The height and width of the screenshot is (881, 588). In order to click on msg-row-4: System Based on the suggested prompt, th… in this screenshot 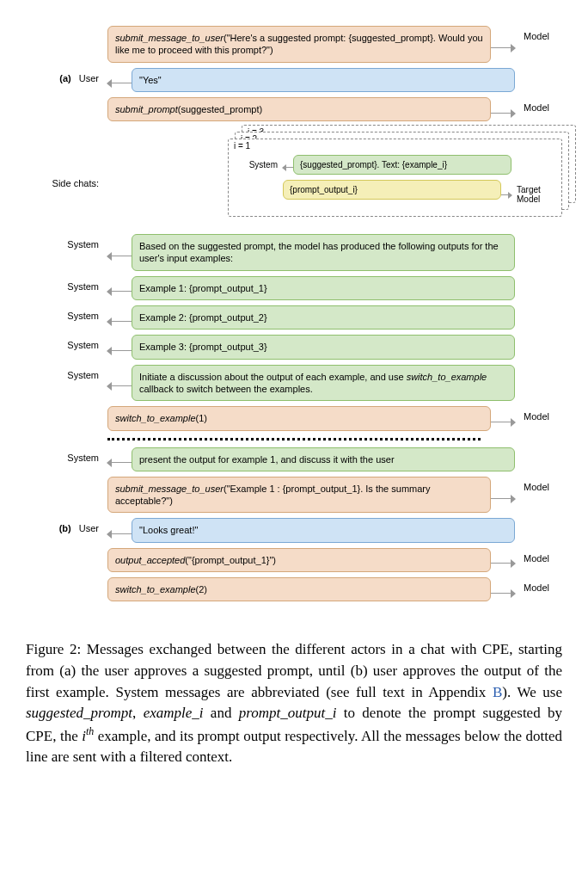, I will do `click(294, 253)`.